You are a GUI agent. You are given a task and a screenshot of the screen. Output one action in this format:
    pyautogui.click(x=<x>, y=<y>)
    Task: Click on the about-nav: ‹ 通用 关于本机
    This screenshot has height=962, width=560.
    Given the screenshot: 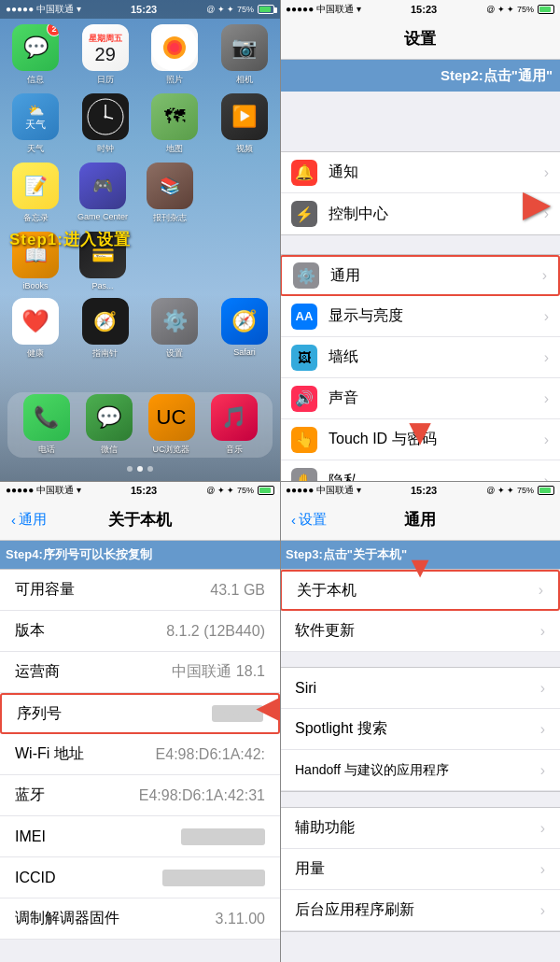 What is the action you would take?
    pyautogui.click(x=140, y=520)
    